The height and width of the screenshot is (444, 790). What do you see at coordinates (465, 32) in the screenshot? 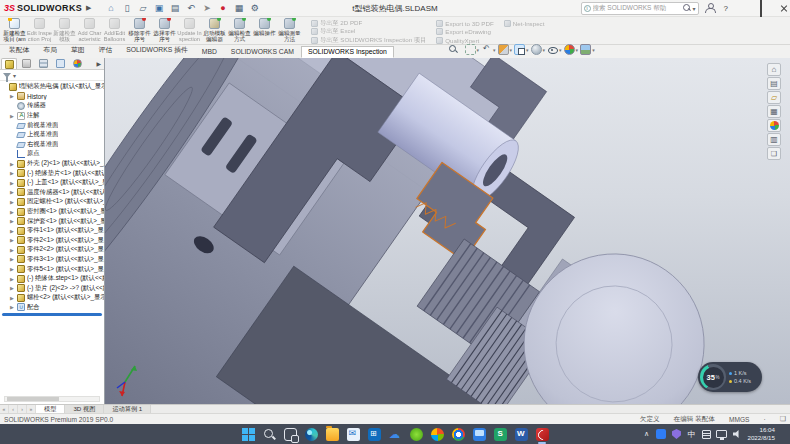
I see `ribbon-export-button: Export eDrawing` at bounding box center [465, 32].